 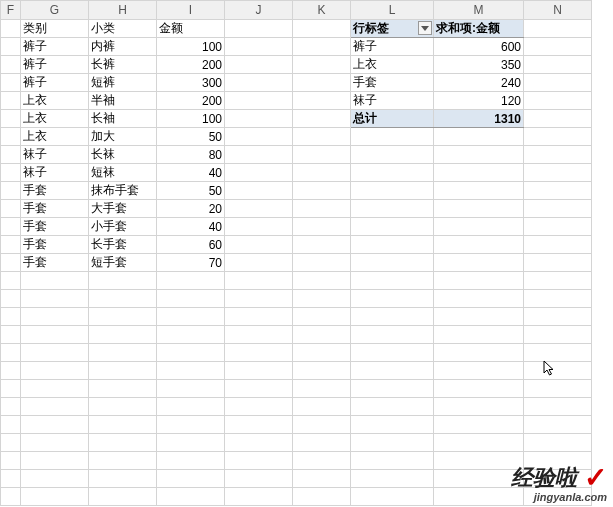 I want to click on cell-amount: 60, so click(x=191, y=245).